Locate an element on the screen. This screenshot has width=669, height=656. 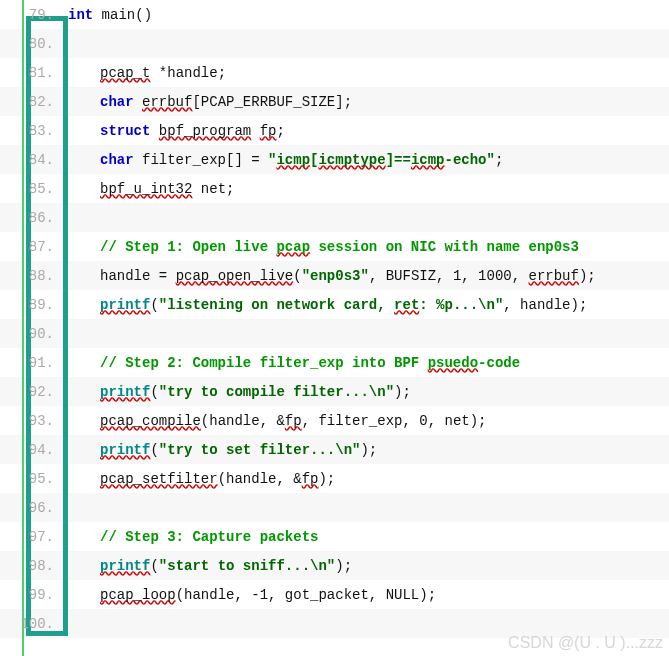
code-content: pcap_compile(handle, &fp, filter_exp, 0,… is located at coordinates (272, 421).